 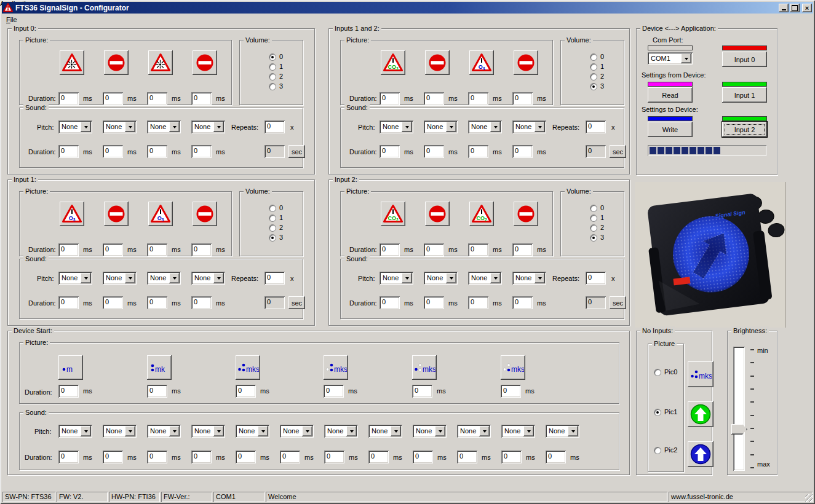 What do you see at coordinates (701, 454) in the screenshot?
I see `no-input-picture-button-arrow-blue` at bounding box center [701, 454].